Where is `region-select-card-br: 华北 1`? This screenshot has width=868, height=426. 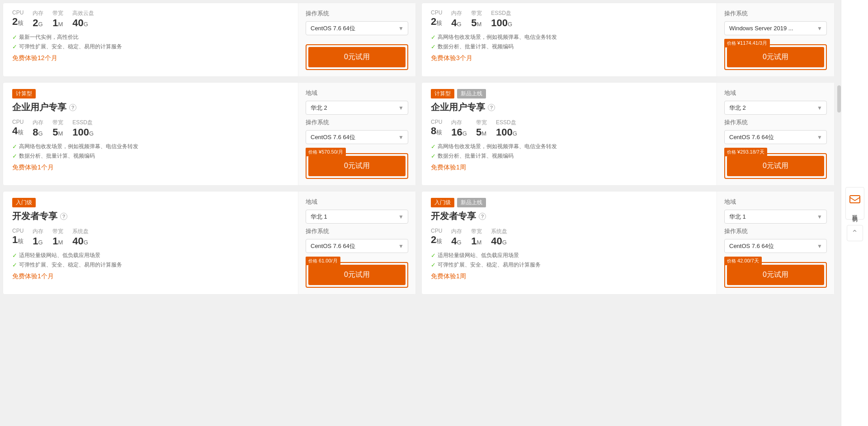 region-select-card-br: 华北 1 is located at coordinates (776, 217).